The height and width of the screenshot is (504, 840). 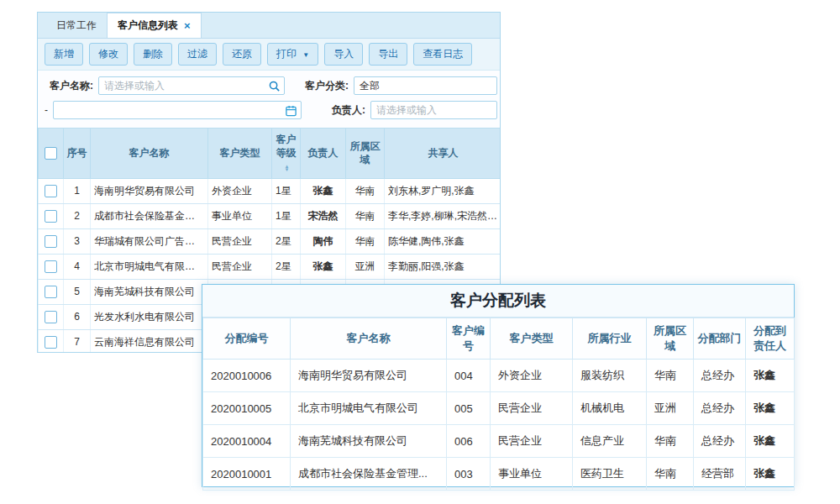 I want to click on col-header-owner: 负责人, so click(x=323, y=154).